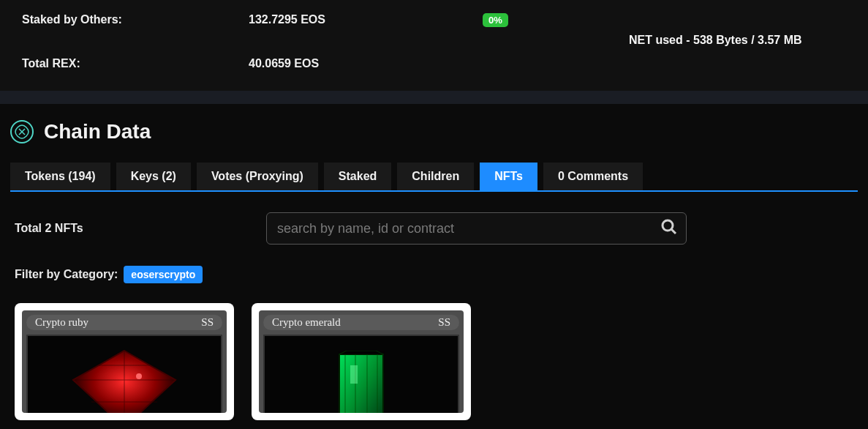 Image resolution: width=868 pixels, height=429 pixels. What do you see at coordinates (257, 176) in the screenshot?
I see `tab-votes-proxying-: Votes (Proxying)` at bounding box center [257, 176].